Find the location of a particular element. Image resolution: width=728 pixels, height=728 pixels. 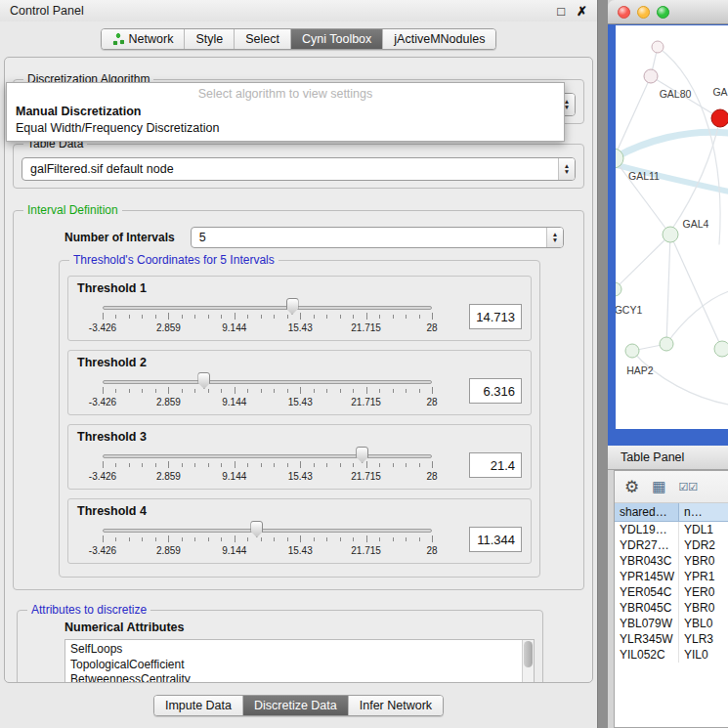

cell-name: YDR2 is located at coordinates (704, 545).